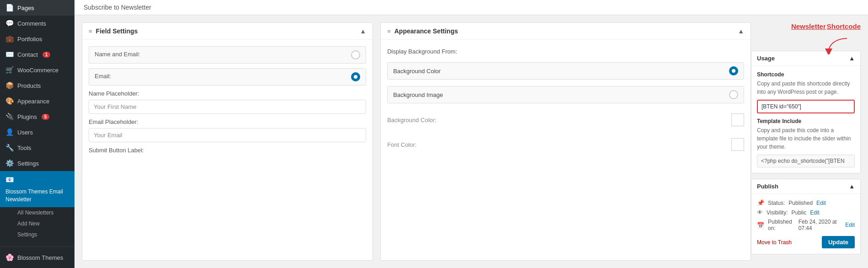 This screenshot has height=268, width=868. I want to click on published-label: Published on:, so click(782, 225).